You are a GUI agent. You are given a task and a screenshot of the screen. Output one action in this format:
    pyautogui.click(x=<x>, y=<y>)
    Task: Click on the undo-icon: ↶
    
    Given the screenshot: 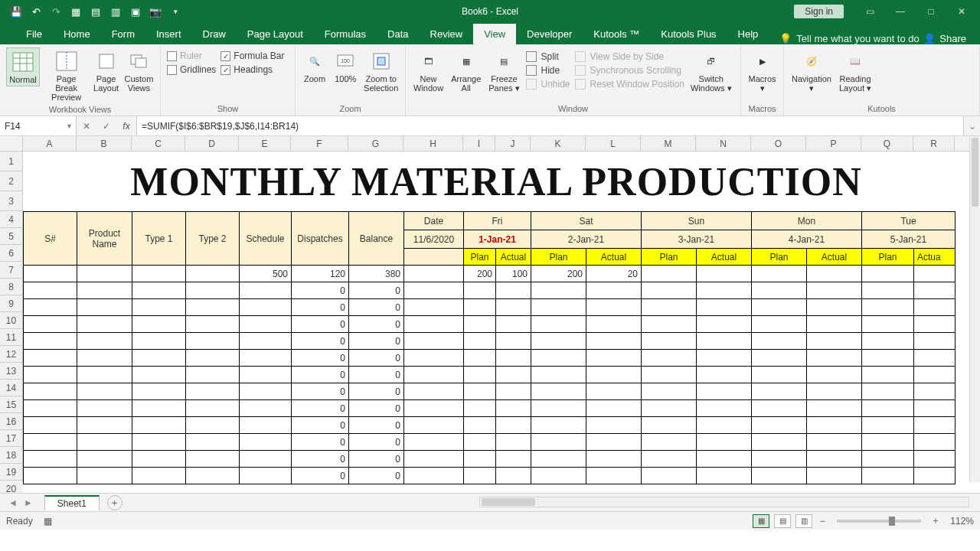 What is the action you would take?
    pyautogui.click(x=36, y=11)
    